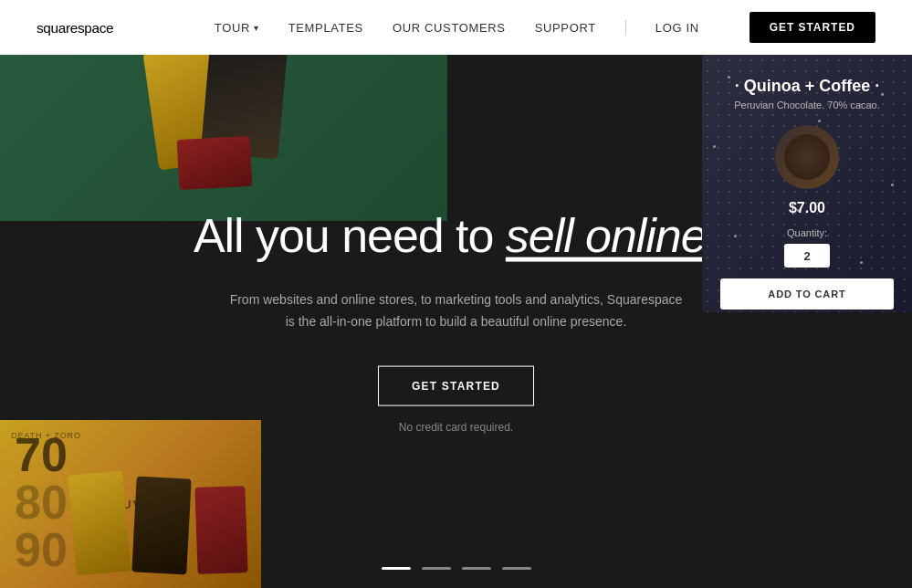  I want to click on nav-log-in: Log In, so click(677, 27).